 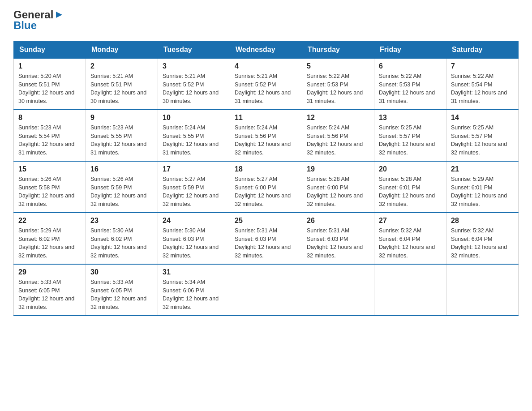 What do you see at coordinates (266, 84) in the screenshot?
I see `day-cell: 4Sunrise: 5:21 AMSunset: 5:52 PMDaylight…` at bounding box center [266, 84].